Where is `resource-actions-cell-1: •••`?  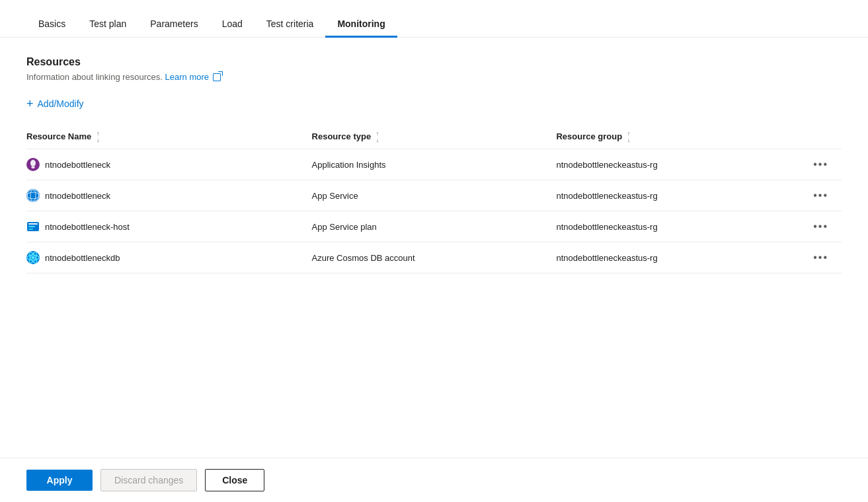
resource-actions-cell-1: ••• is located at coordinates (821, 196).